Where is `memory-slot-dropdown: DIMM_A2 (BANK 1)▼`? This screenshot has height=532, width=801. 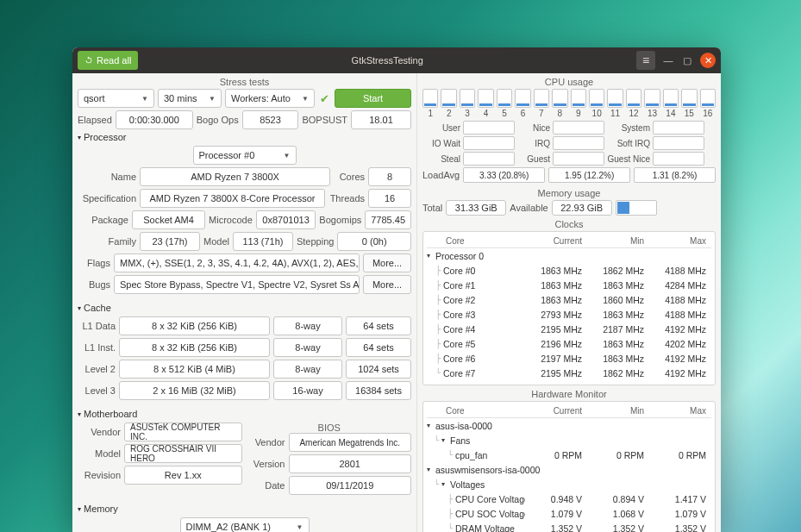
memory-slot-dropdown: DIMM_A2 (BANK 1)▼ is located at coordinates (245, 524).